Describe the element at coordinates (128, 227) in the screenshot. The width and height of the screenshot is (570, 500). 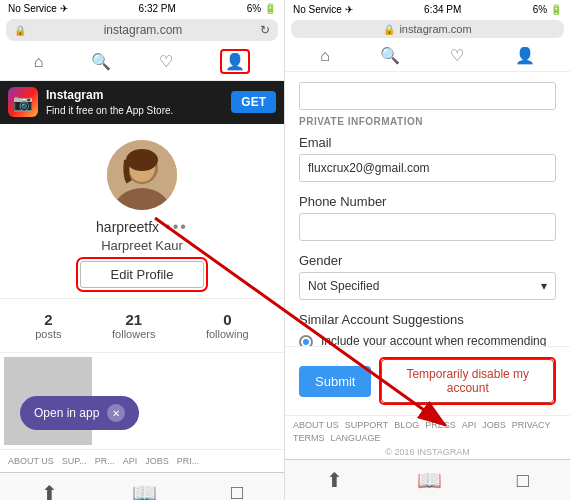
I see `username: harpreetfx` at that location.